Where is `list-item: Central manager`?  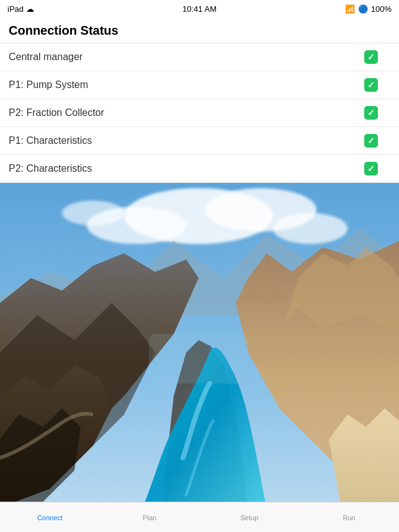
list-item: Central manager is located at coordinates (200, 57).